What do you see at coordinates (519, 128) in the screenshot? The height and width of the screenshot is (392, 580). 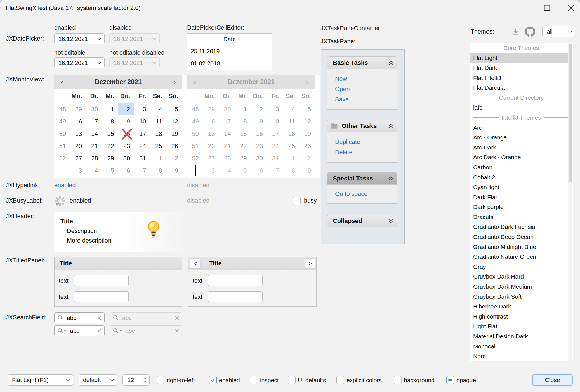 I see `theme-list-item: Arc` at bounding box center [519, 128].